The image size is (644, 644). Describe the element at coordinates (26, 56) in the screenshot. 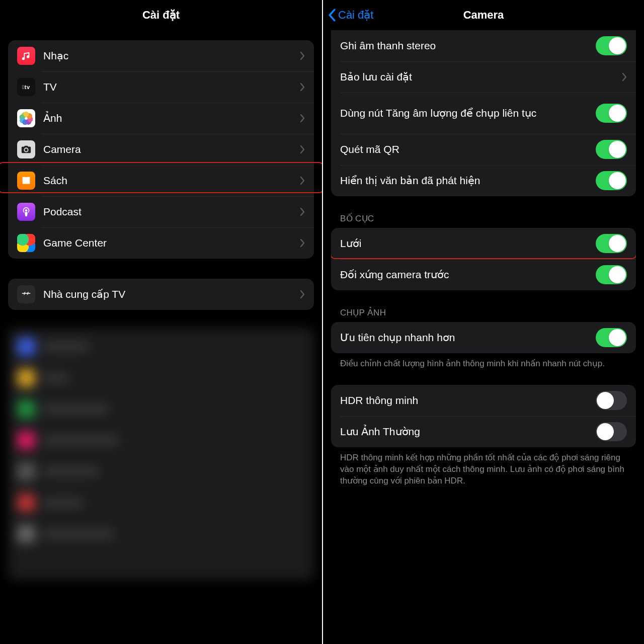

I see `music-icon` at that location.